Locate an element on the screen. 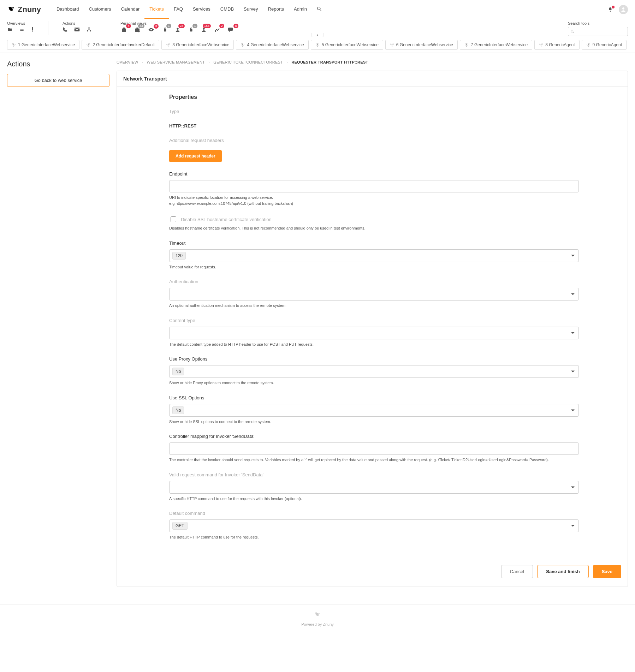 The height and width of the screenshot is (672, 635). sslo-select: No is located at coordinates (374, 410).